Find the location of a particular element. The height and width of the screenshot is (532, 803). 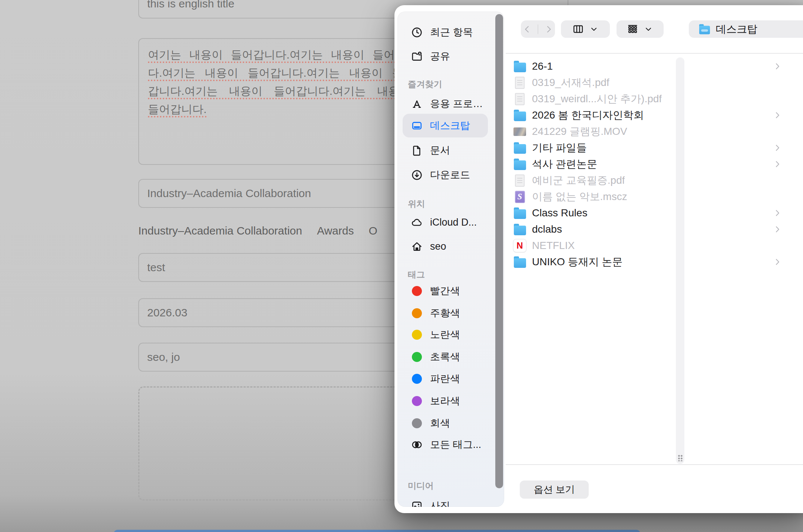

sidebar-item-label: 주황색 is located at coordinates (445, 313).